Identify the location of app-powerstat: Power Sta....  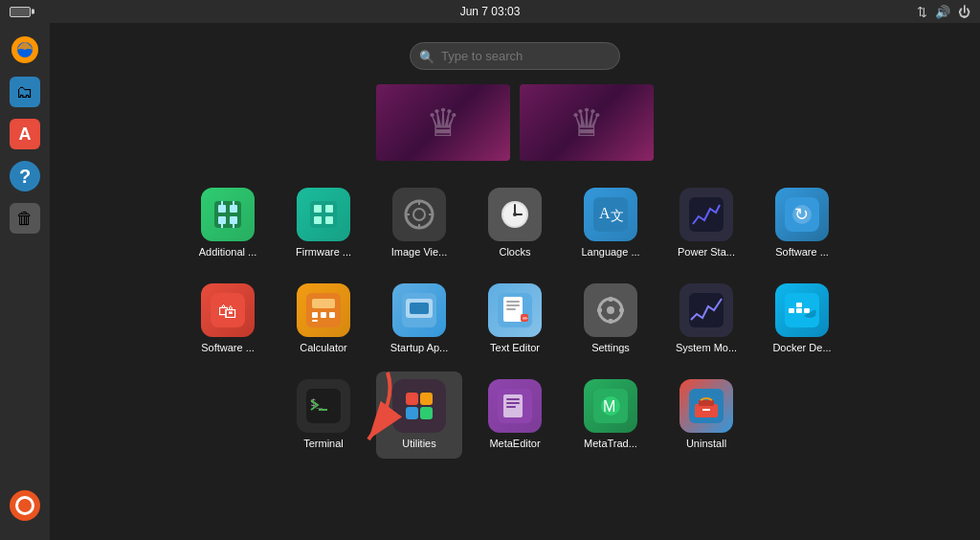
(706, 223).